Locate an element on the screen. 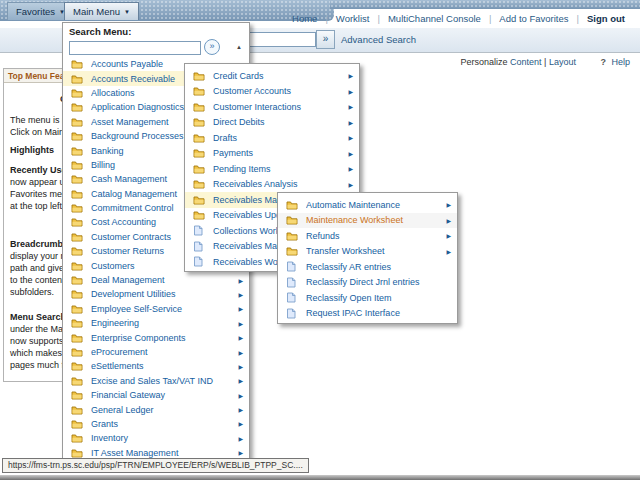 This screenshot has height=480, width=640. main-menu-item-enterprise-components: Enterprise Components▶ is located at coordinates (156, 337).